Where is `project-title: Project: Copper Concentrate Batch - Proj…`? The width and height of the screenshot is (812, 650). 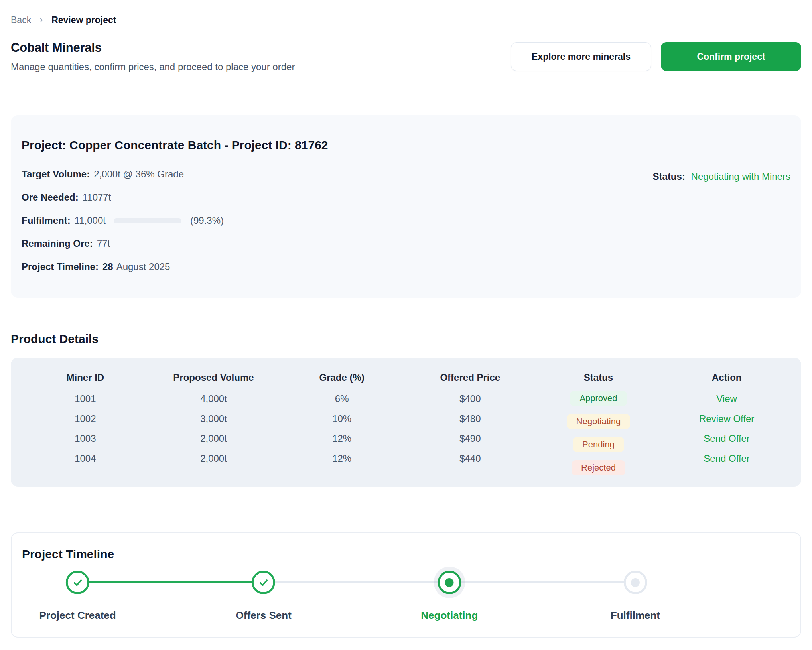 project-title: Project: Copper Concentrate Batch - Proj… is located at coordinates (406, 145).